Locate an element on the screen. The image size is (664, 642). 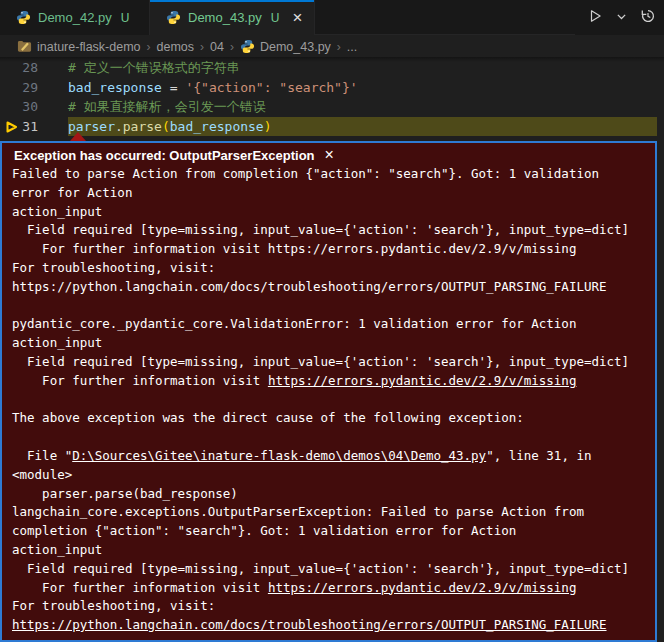
traceback-text: Failed to parse Action from completion {… is located at coordinates (306, 174).